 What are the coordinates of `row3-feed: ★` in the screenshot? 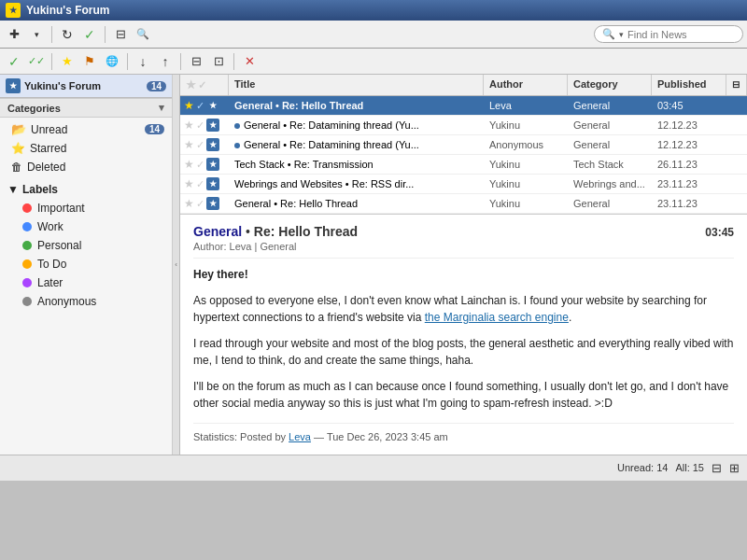 It's located at (213, 145).